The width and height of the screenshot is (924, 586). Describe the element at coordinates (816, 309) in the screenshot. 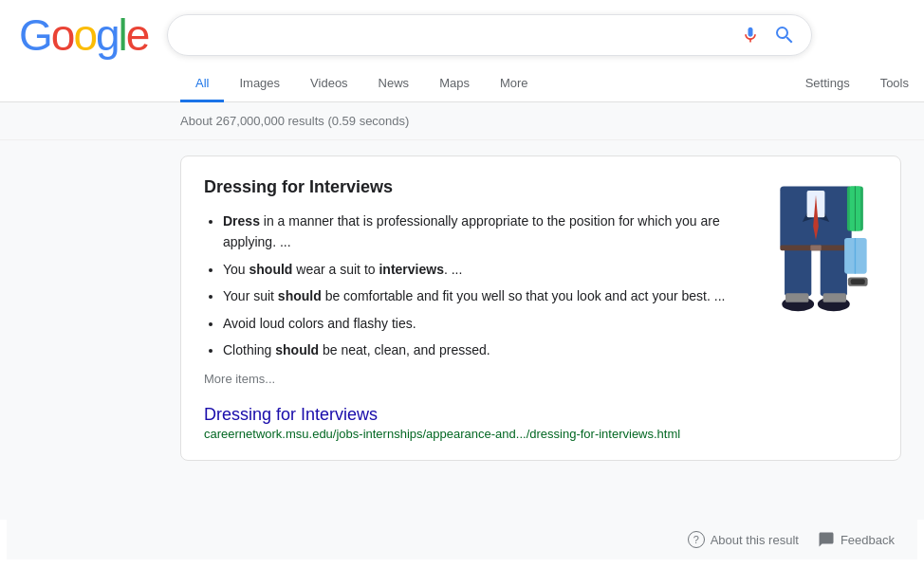

I see `snippet-image` at that location.